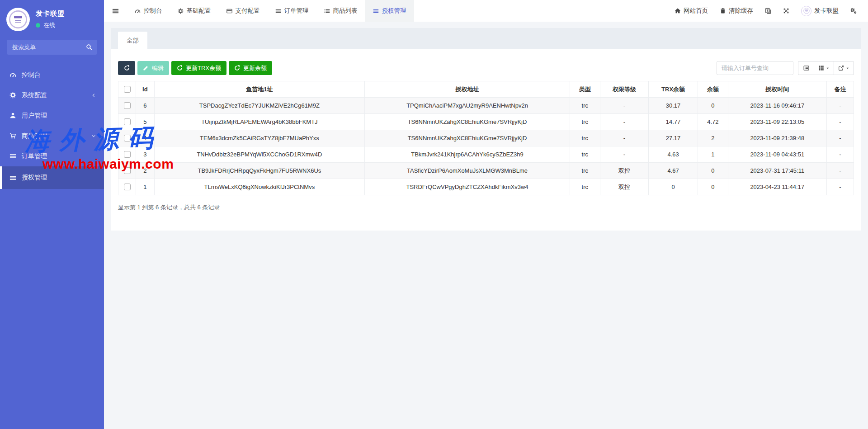 The image size is (868, 429). Describe the element at coordinates (820, 11) in the screenshot. I see `user-menu: 发卡联盟` at that location.